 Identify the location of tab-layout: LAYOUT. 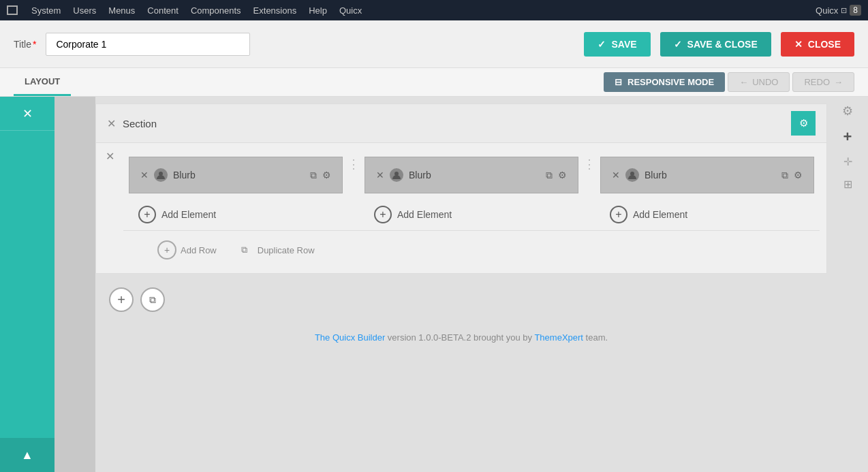
(42, 82).